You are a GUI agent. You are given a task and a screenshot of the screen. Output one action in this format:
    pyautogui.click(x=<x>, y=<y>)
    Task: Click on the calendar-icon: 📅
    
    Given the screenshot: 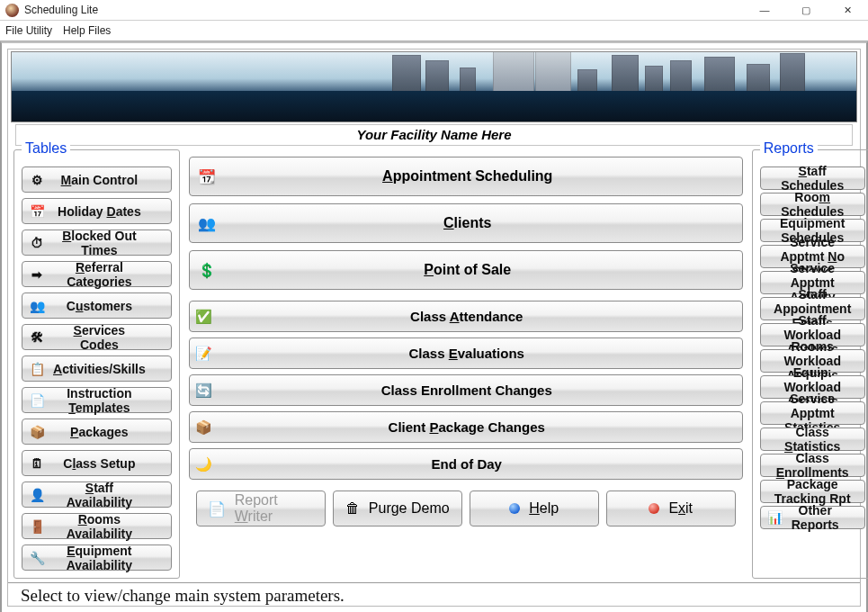 What is the action you would take?
    pyautogui.click(x=37, y=212)
    